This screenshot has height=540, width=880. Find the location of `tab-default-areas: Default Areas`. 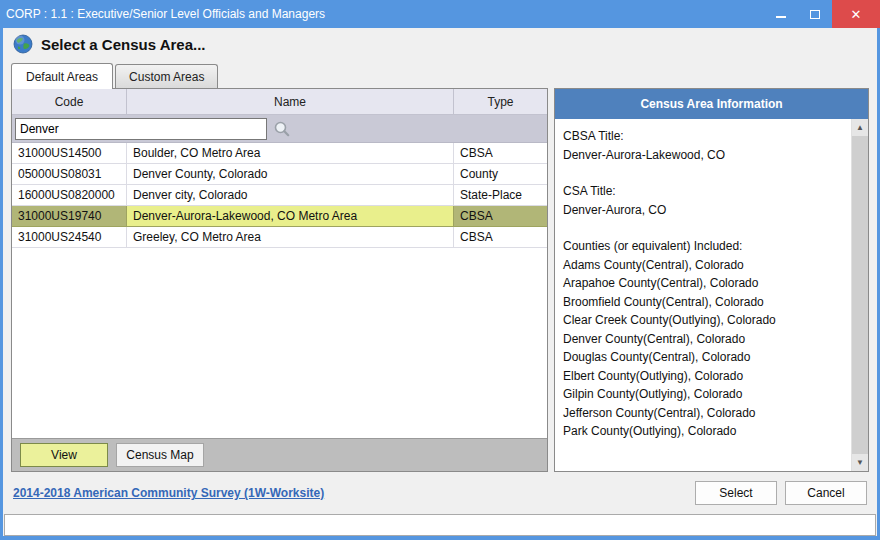

tab-default-areas: Default Areas is located at coordinates (62, 76).